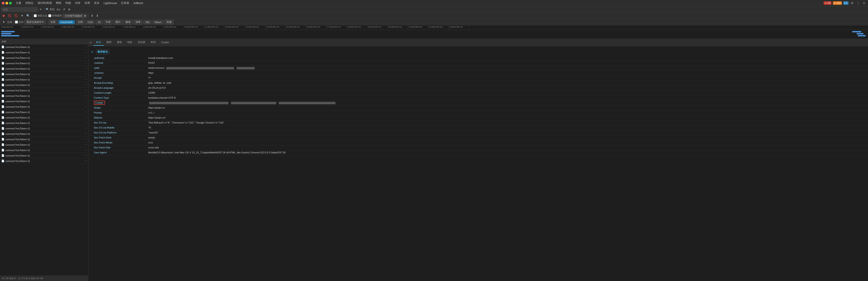 The width and height of the screenshot is (868, 281). Describe the element at coordinates (138, 22) in the screenshot. I see `filter-manifest: 清单` at that location.